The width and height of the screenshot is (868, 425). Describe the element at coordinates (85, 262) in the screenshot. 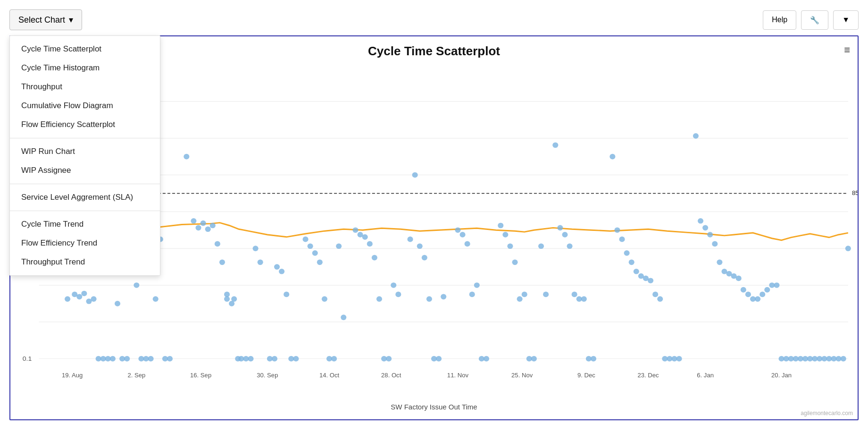

I see `menu-item-throughput-trend: Throughput Trend` at that location.